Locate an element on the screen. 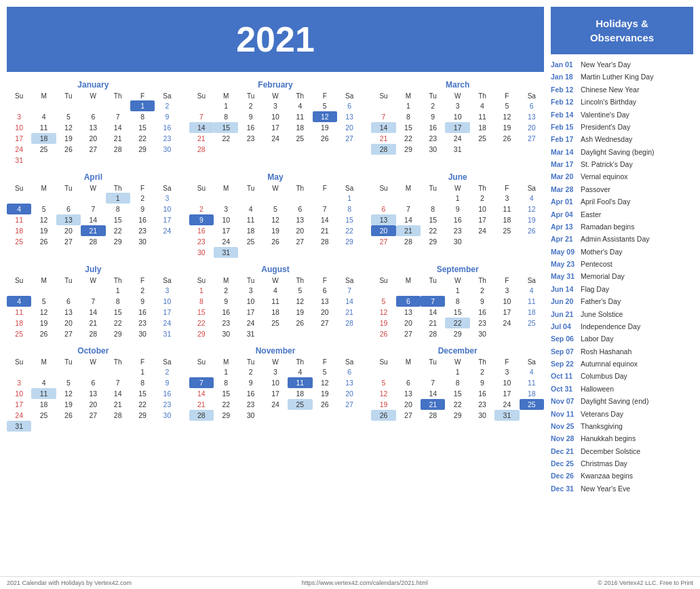 This screenshot has width=700, height=589. day-header-th: Th is located at coordinates (300, 362).